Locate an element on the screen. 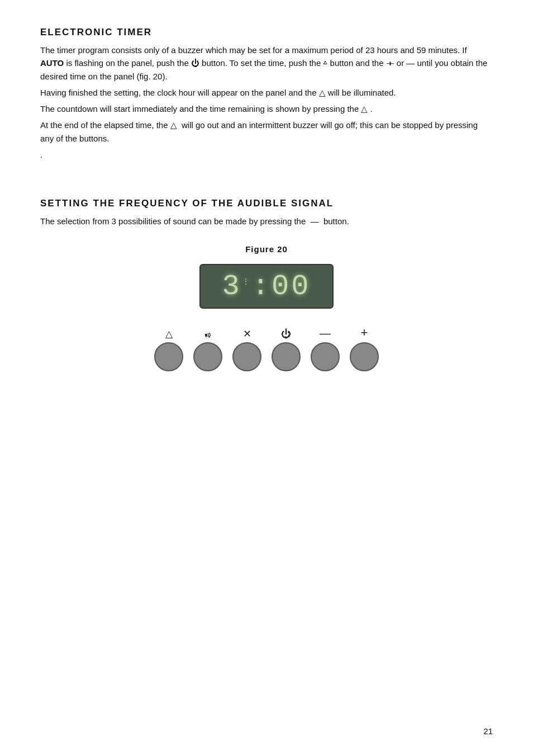 This screenshot has width=533, height=756. page-number: 21 is located at coordinates (488, 731).